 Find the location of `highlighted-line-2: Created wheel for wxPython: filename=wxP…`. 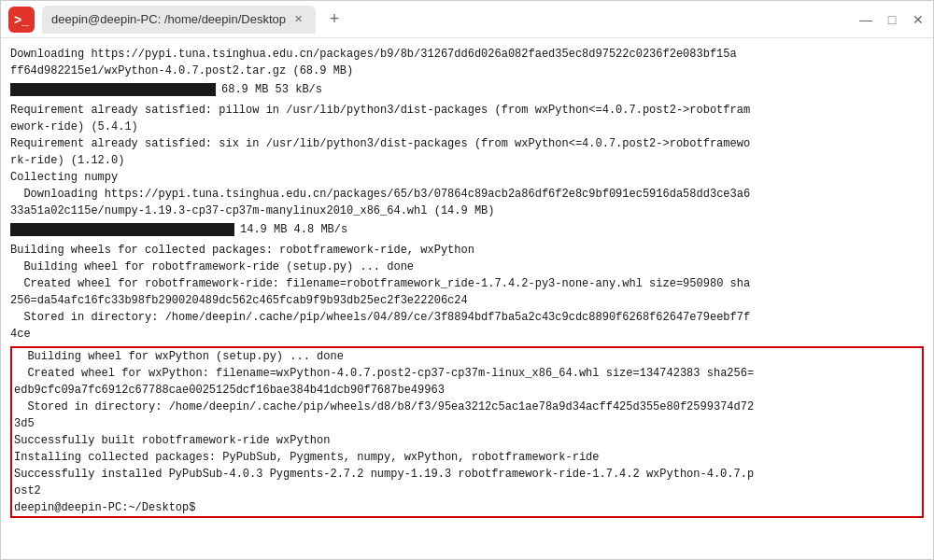

highlighted-line-2: Created wheel for wxPython: filename=wxP… is located at coordinates (467, 373).